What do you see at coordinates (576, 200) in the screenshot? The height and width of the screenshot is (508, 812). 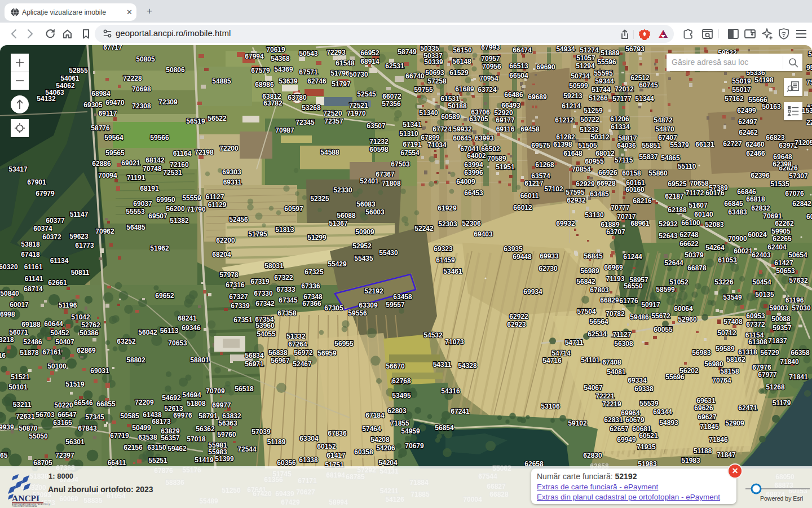 I see `svg-text: 62932` at bounding box center [576, 200].